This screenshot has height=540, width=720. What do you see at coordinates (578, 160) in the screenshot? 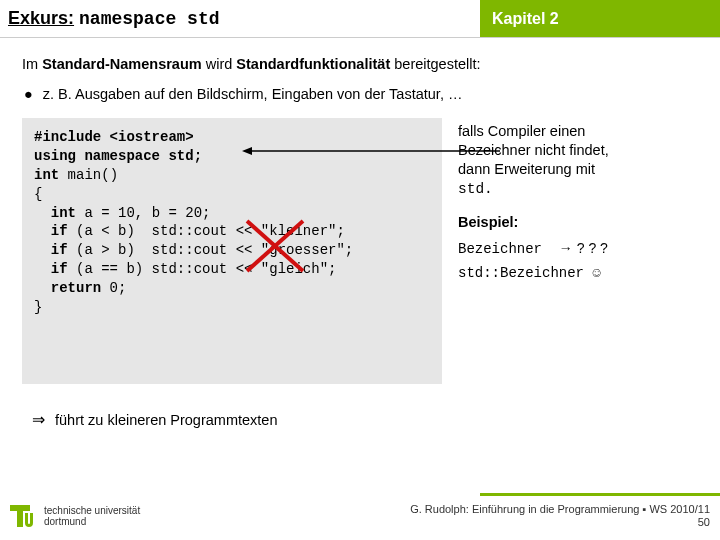
I see `compiler-note: falls Compiler einen Bezeichner nicht fi…` at bounding box center [578, 160].